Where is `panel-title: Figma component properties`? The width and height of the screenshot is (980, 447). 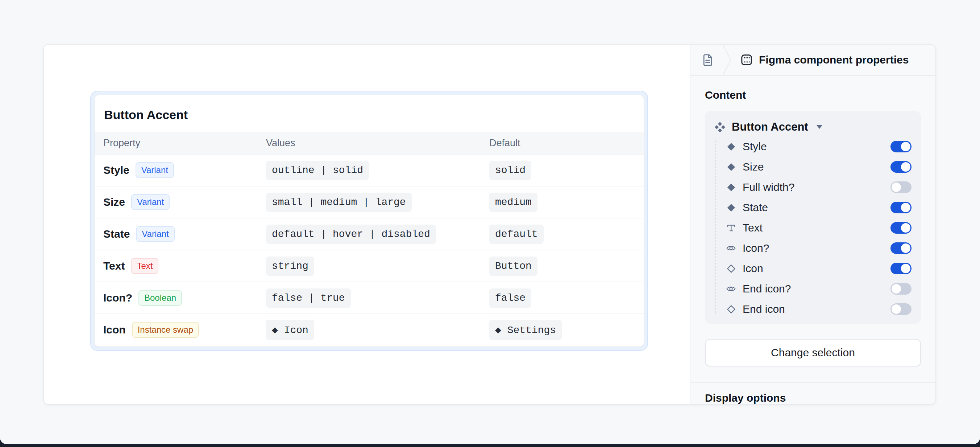
panel-title: Figma component properties is located at coordinates (834, 60).